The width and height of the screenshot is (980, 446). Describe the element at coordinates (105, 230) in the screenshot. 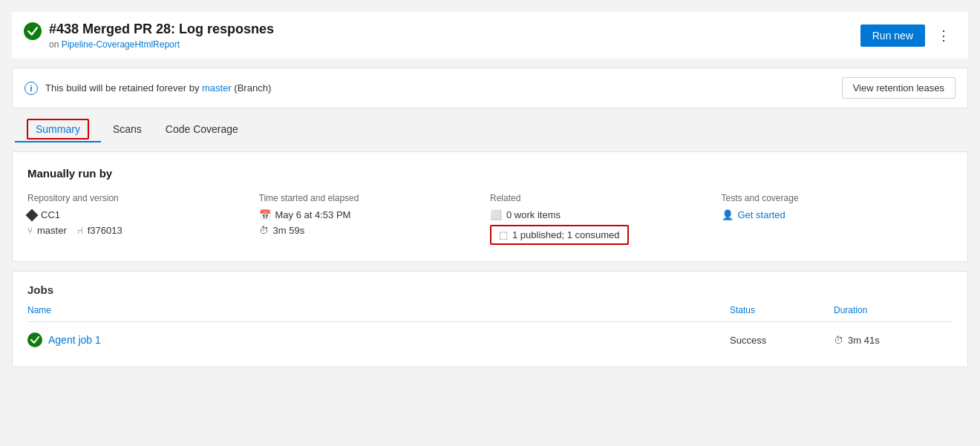

I see `commit-hash: f376013` at that location.